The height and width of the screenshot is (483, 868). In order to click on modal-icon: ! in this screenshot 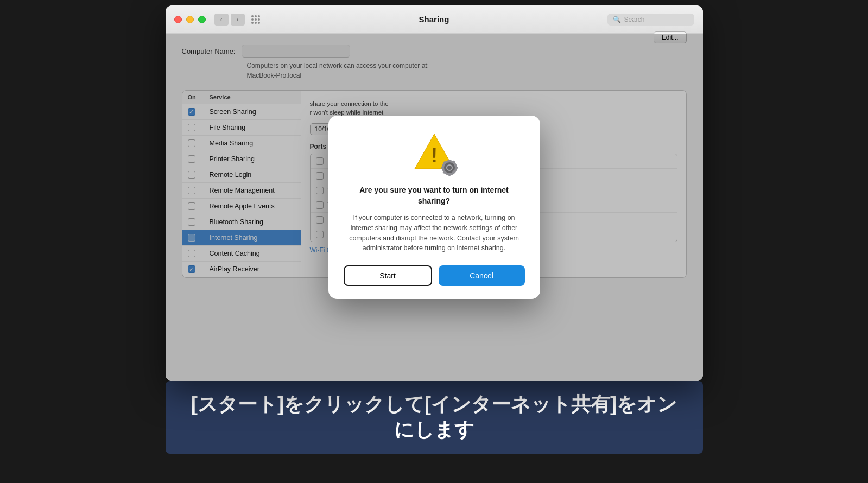, I will do `click(434, 154)`.